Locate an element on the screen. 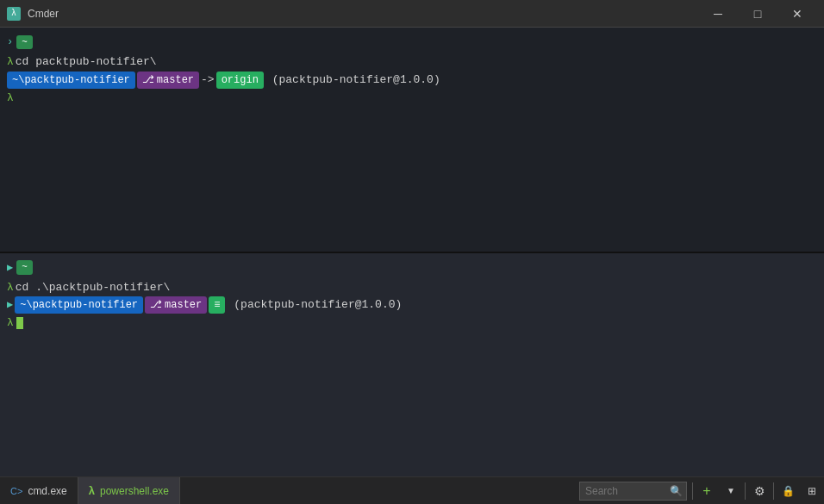  search-box: 🔍 is located at coordinates (633, 491).